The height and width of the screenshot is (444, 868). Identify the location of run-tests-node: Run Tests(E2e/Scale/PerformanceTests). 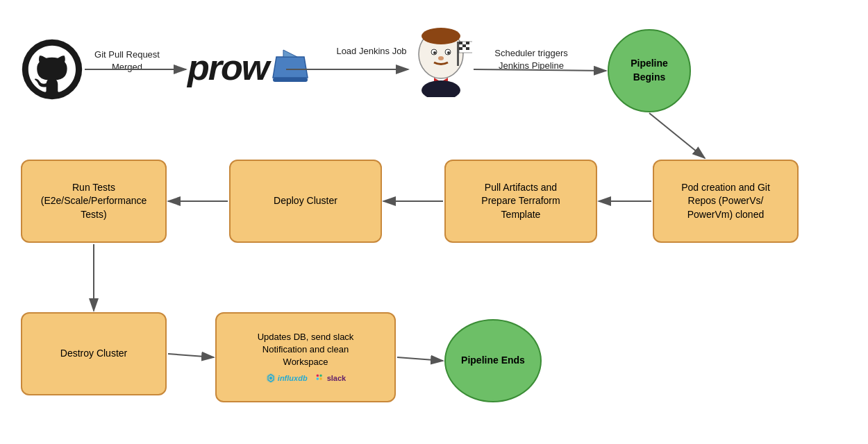
(94, 201).